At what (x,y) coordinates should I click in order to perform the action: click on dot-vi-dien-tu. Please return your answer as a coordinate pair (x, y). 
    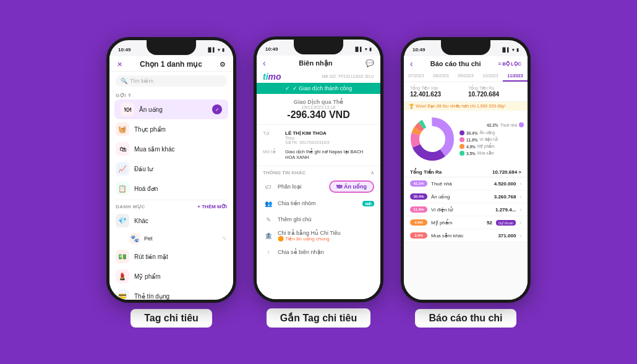
    Looking at the image, I should click on (462, 140).